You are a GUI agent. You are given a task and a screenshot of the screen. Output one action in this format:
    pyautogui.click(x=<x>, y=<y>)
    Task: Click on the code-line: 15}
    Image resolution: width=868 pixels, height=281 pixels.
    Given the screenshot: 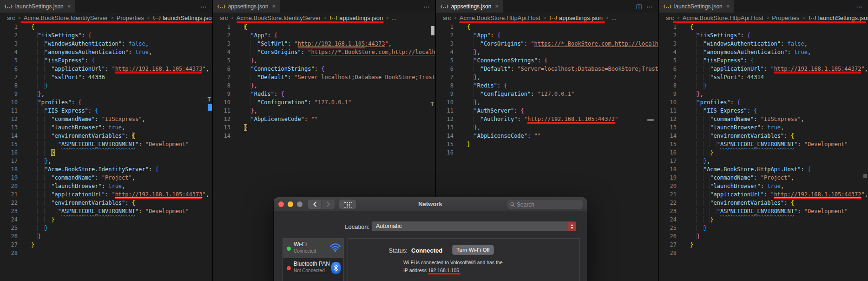 What is the action you would take?
    pyautogui.click(x=547, y=144)
    